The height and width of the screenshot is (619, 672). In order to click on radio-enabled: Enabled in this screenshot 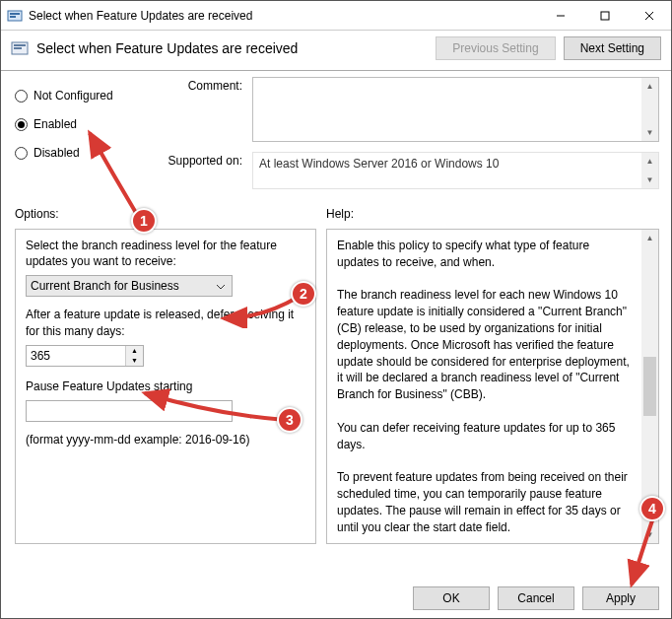, I will do `click(87, 128)`.